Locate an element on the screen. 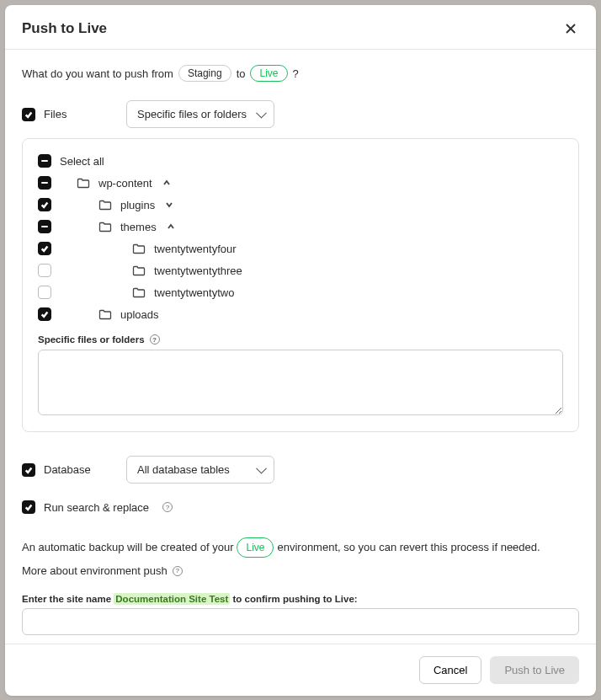 The image size is (601, 700). select-all-label: Select all is located at coordinates (82, 162).